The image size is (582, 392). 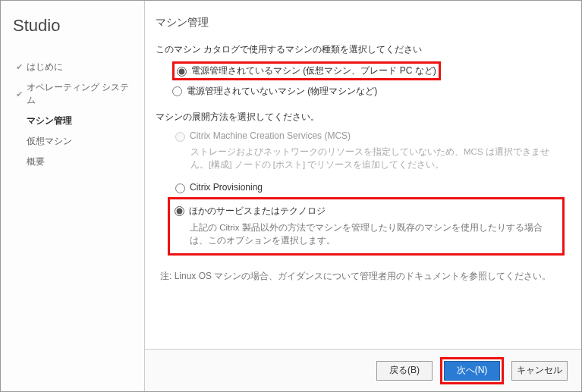 I want to click on nav-item-summary: ✔ 概要, so click(x=74, y=162).